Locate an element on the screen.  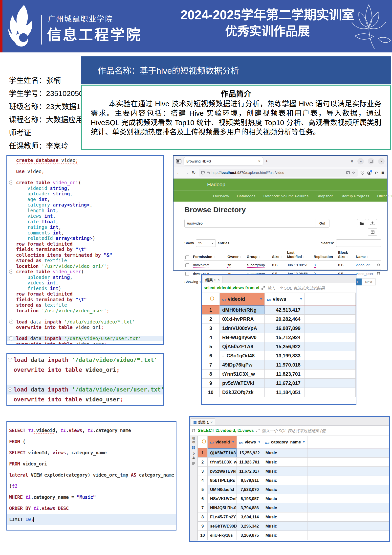
reader-mode-icon is located at coordinates (348, 173).